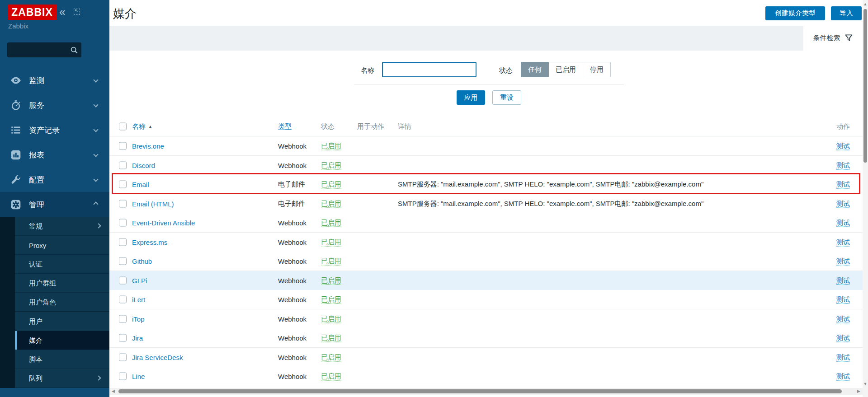  What do you see at coordinates (123, 126) in the screenshot?
I see `select-all-checkbox` at bounding box center [123, 126].